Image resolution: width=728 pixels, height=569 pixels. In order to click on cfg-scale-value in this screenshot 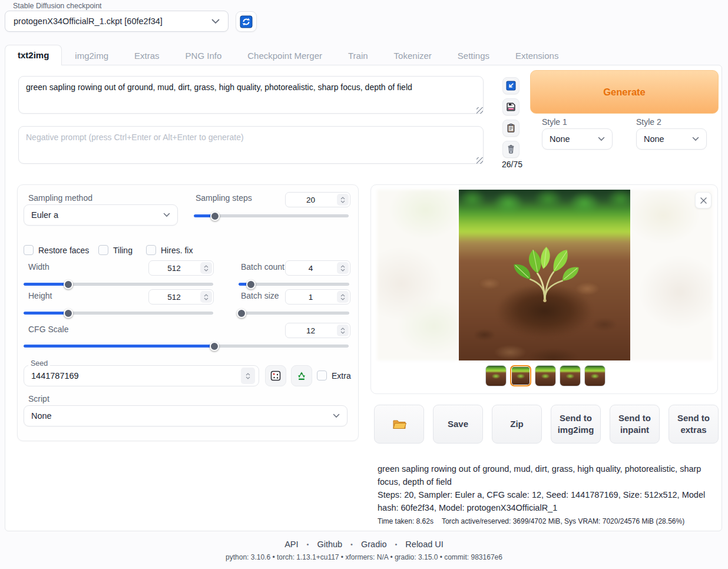, I will do `click(311, 331)`.